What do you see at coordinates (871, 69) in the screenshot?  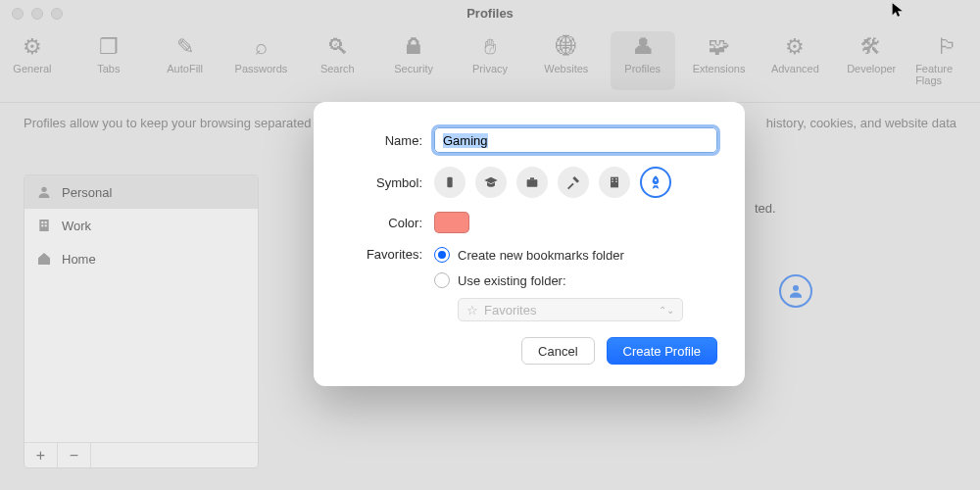 I see `toolbar-label: Developer` at bounding box center [871, 69].